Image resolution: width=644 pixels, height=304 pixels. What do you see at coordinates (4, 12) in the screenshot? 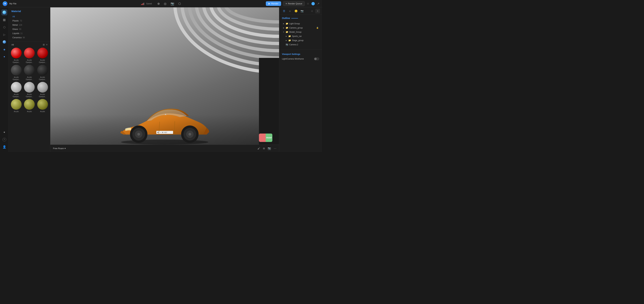
I see `sidebar-item-material` at bounding box center [4, 12].